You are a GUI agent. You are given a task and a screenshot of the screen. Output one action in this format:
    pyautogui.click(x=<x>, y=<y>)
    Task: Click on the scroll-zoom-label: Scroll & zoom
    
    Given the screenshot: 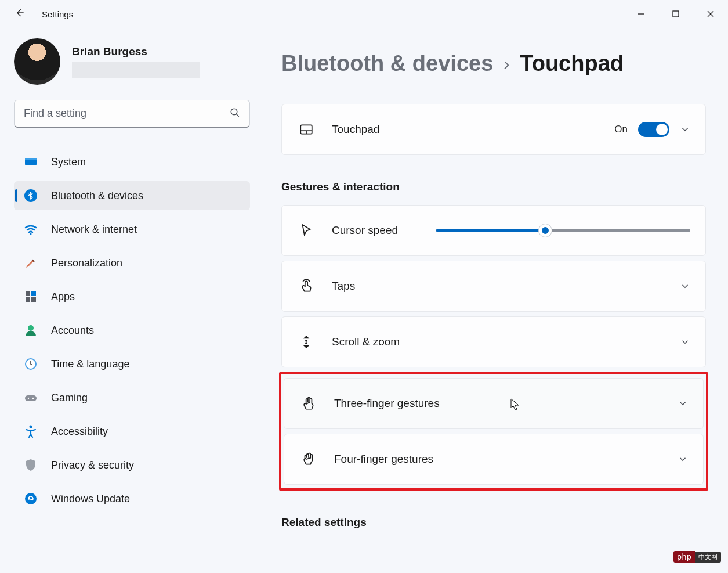 What is the action you would take?
    pyautogui.click(x=506, y=342)
    